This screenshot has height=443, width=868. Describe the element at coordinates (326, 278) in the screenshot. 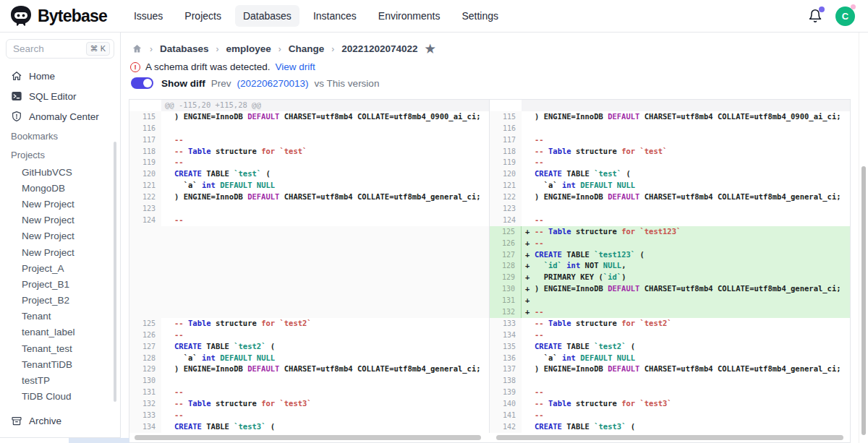

I see `diff-code-l` at that location.